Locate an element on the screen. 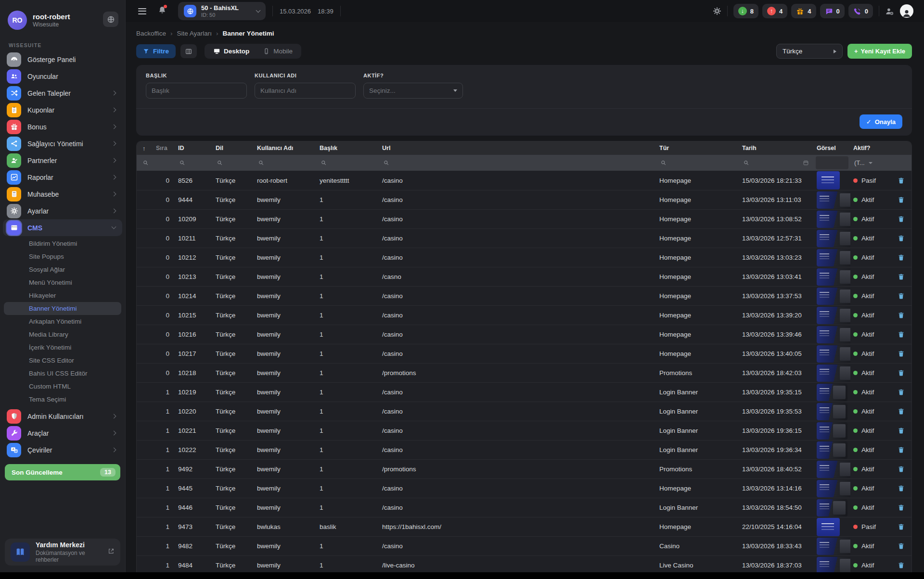 This screenshot has width=924, height=579. language-globe-button is located at coordinates (111, 19).